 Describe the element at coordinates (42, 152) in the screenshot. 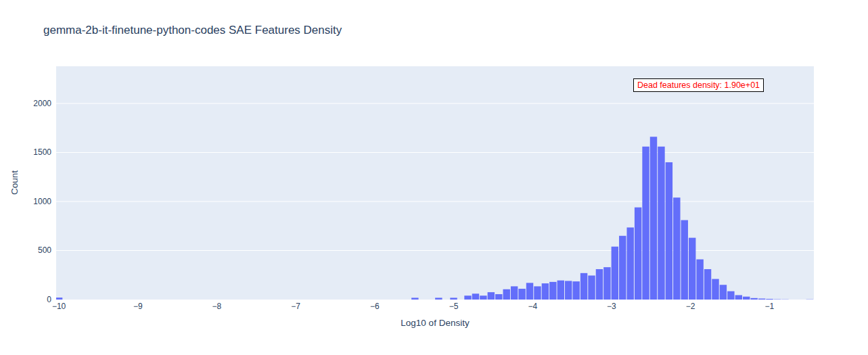

I see `y-tick-label: 1500` at that location.